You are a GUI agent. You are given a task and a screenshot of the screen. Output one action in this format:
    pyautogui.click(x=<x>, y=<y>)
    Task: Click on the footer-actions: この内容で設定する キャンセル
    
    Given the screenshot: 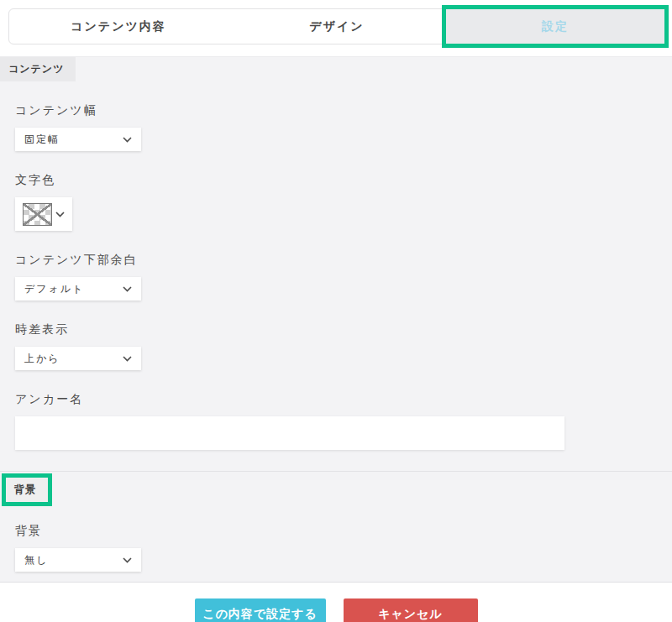 What is the action you would take?
    pyautogui.click(x=336, y=603)
    